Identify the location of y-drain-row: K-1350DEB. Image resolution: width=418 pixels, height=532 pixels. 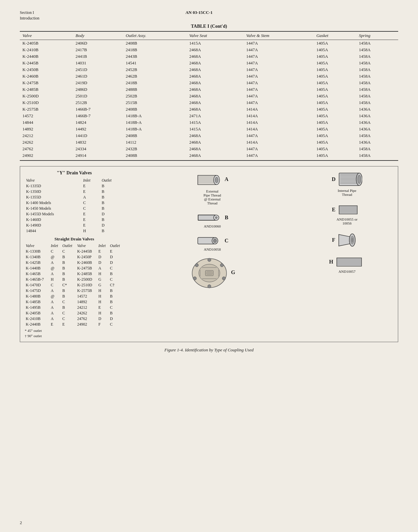
(74, 192).